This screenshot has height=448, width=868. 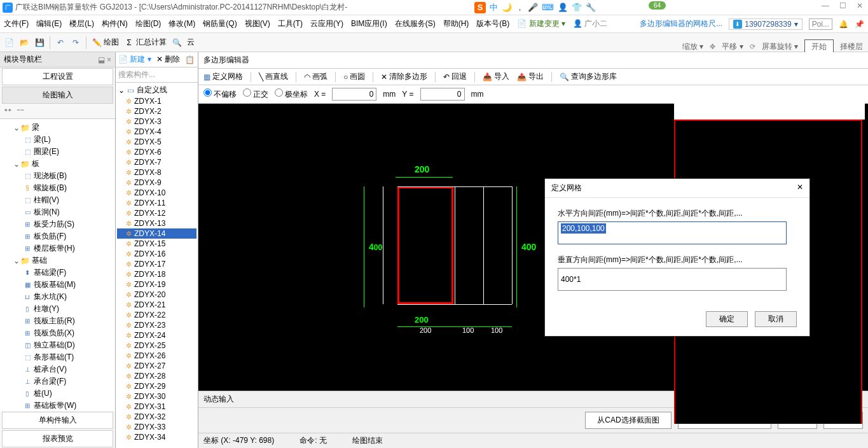 I want to click on user-indicator: 👤 广小二, so click(x=590, y=24).